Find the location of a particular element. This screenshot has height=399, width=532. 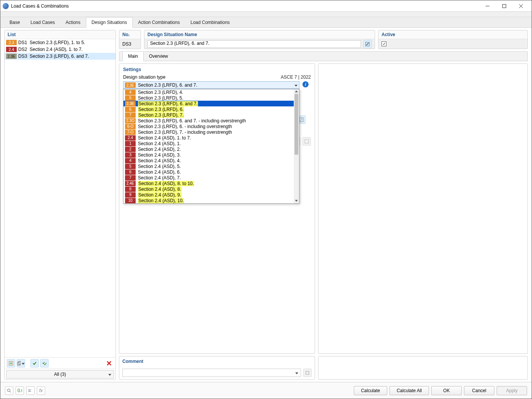

dropdown-item: 5Section 2.3 (LRFD), 5. is located at coordinates (211, 98).